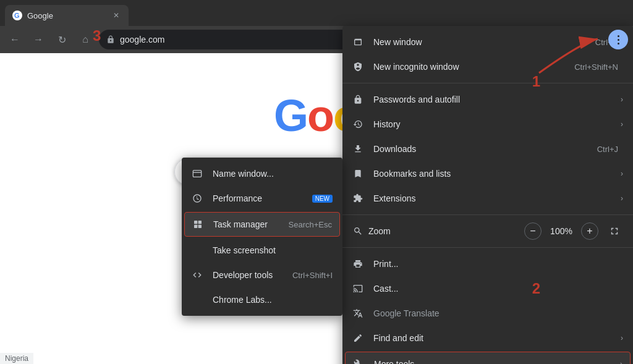  I want to click on menu-item-new-incognito: New incognito window Ctrl+Shift+N, so click(488, 67).